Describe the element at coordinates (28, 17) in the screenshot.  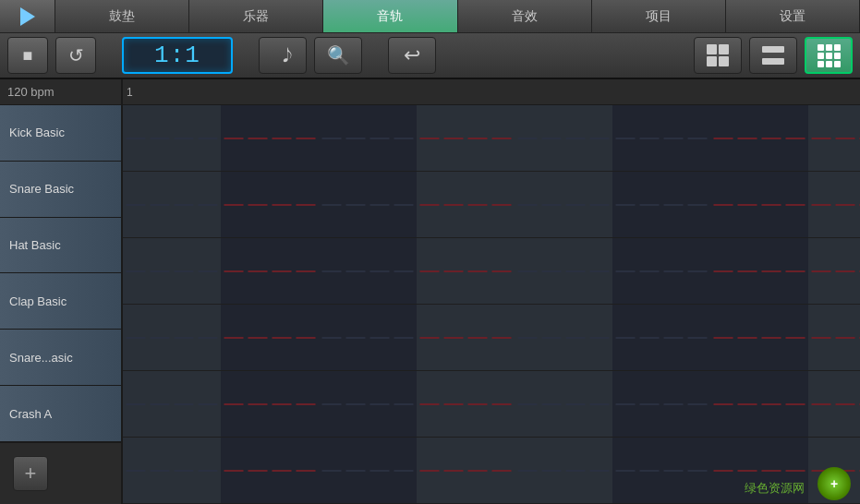
I see `play-button` at that location.